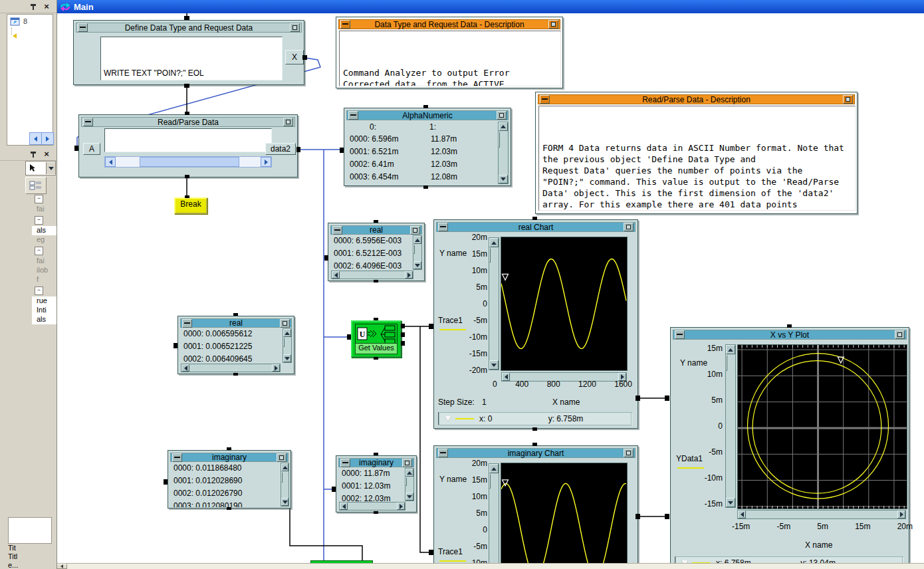 This screenshot has height=569, width=924. I want to click on expand-tree-button, so click(36, 185).